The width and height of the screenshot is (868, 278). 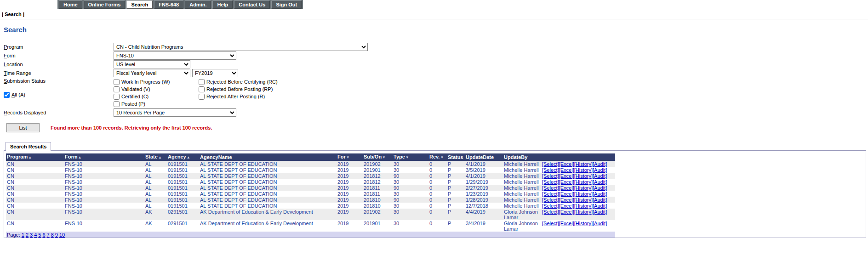 What do you see at coordinates (40, 235) in the screenshot?
I see `page-link-5: 5` at bounding box center [40, 235].